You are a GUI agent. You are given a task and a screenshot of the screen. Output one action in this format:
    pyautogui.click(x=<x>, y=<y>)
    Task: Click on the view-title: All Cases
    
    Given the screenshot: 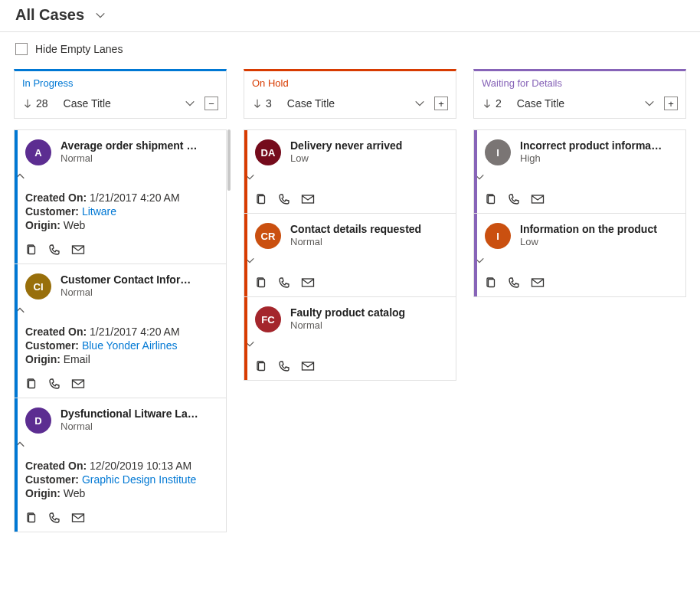 What is the action you would take?
    pyautogui.click(x=50, y=15)
    